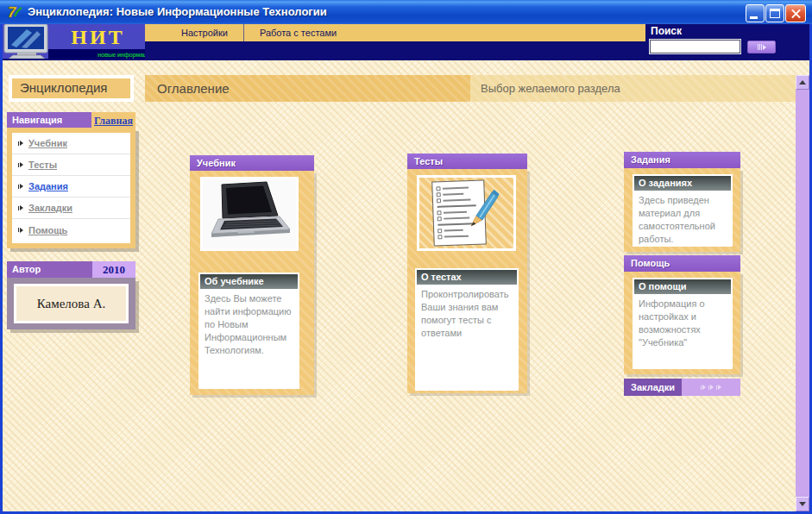  Describe the element at coordinates (633, 88) in the screenshot. I see `page-subtitle: Выбор желаемого раздела` at that location.